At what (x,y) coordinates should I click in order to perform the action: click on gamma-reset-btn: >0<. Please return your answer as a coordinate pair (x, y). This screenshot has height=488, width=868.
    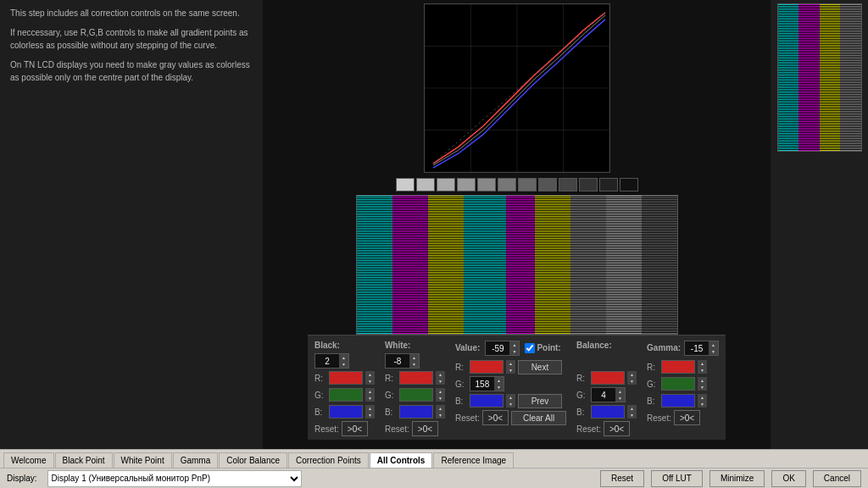
    Looking at the image, I should click on (687, 418).